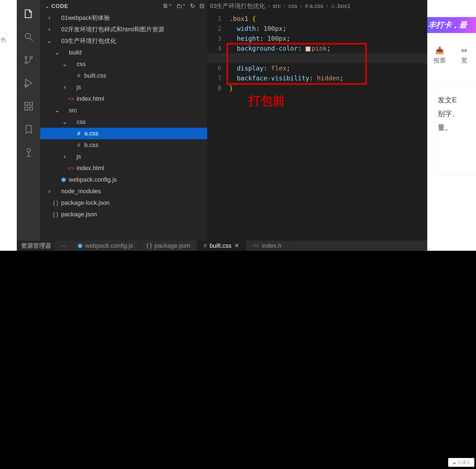 The image size is (476, 469). Describe the element at coordinates (218, 88) in the screenshot. I see `line-number: 8` at that location.